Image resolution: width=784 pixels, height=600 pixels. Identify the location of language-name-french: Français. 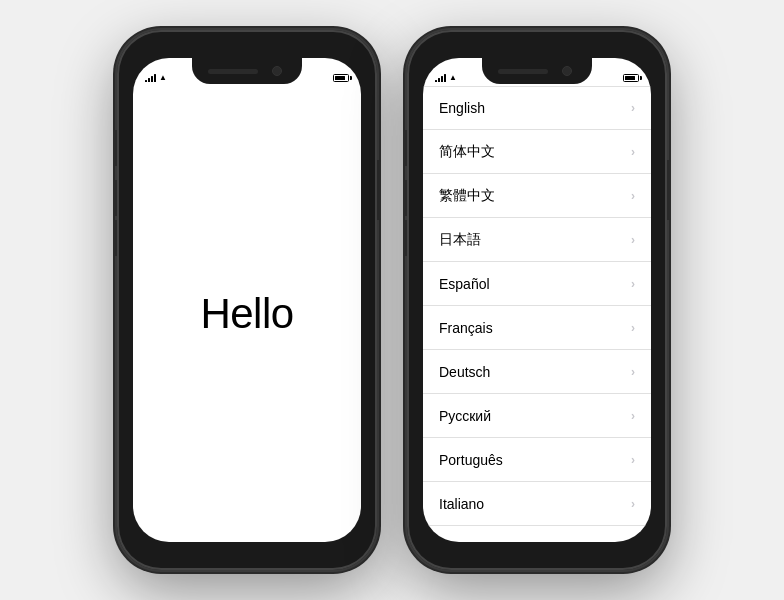
(466, 328).